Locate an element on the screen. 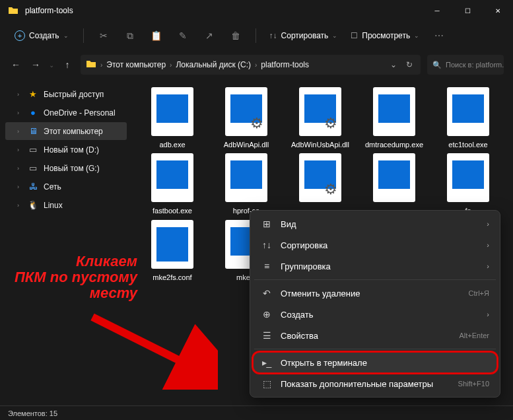 The width and height of the screenshot is (513, 420). file-item: AdbWinApi.dll is located at coordinates (246, 118).